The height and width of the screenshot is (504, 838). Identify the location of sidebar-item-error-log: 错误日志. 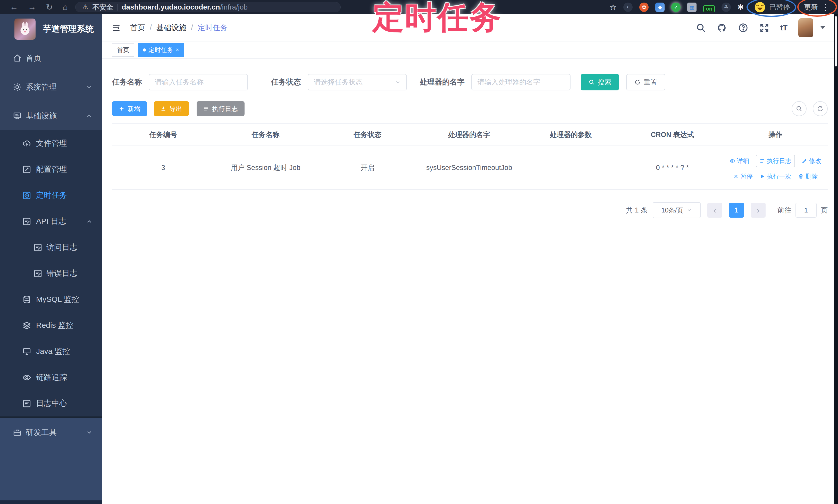
(51, 273).